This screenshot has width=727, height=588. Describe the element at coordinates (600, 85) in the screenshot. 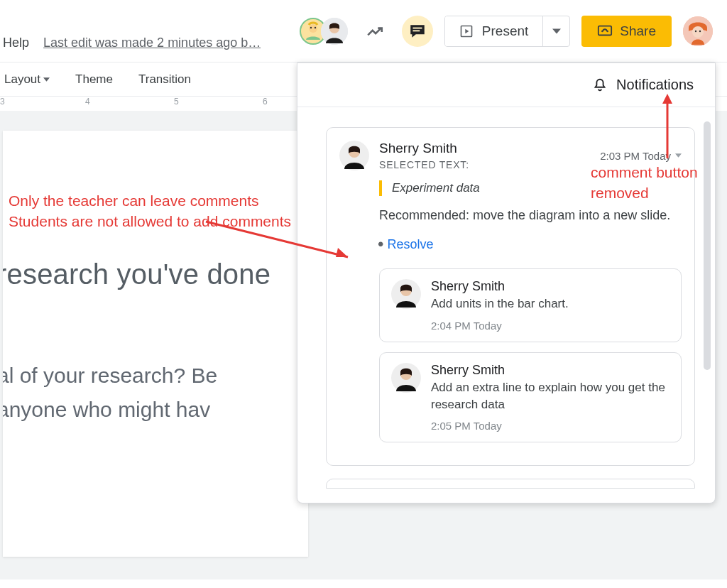

I see `bell-icon` at that location.